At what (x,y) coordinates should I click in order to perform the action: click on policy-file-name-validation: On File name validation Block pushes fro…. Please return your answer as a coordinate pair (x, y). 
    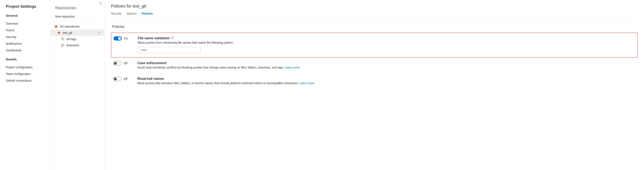
    Looking at the image, I should click on (374, 45).